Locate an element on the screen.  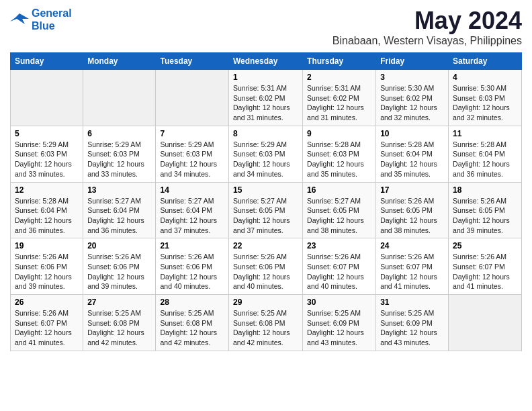
calendar-cell: 12Sunrise: 5:28 AM Sunset: 6:04 PM Dayli… is located at coordinates (47, 210).